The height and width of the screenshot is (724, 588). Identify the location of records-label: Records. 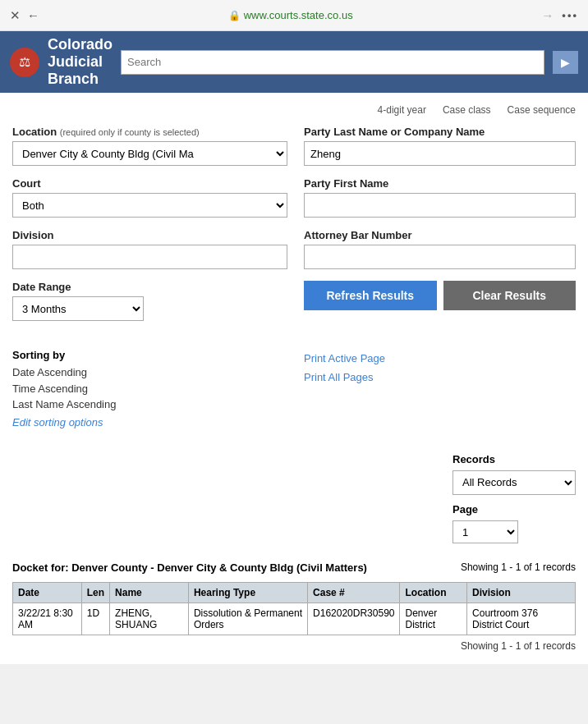
(514, 460).